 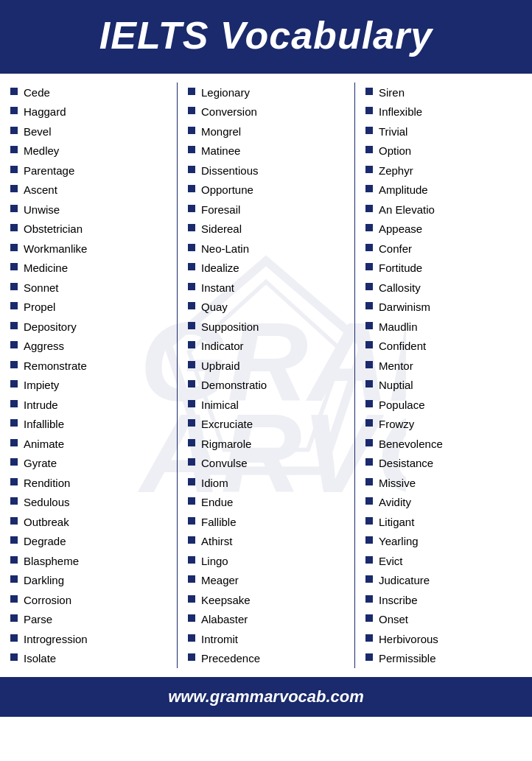 What do you see at coordinates (91, 230) in the screenshot?
I see `list-item: Obstetrician` at bounding box center [91, 230].